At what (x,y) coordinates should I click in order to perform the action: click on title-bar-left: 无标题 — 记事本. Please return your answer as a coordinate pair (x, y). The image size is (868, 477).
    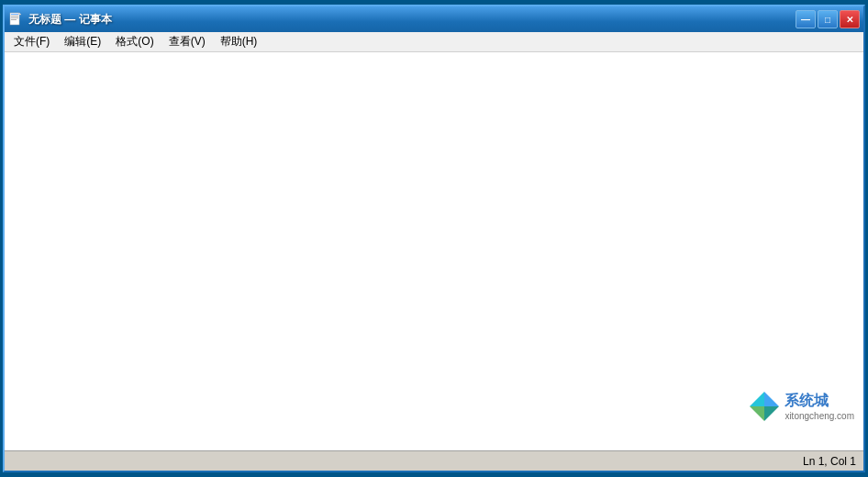
    Looking at the image, I should click on (61, 20).